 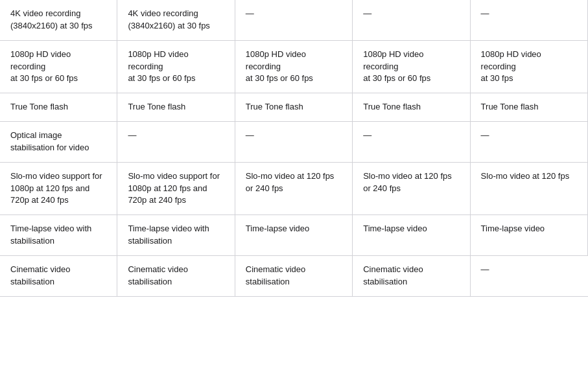 What do you see at coordinates (411, 143) in the screenshot?
I see `cell-optical-stabilisation-col3: —` at bounding box center [411, 143].